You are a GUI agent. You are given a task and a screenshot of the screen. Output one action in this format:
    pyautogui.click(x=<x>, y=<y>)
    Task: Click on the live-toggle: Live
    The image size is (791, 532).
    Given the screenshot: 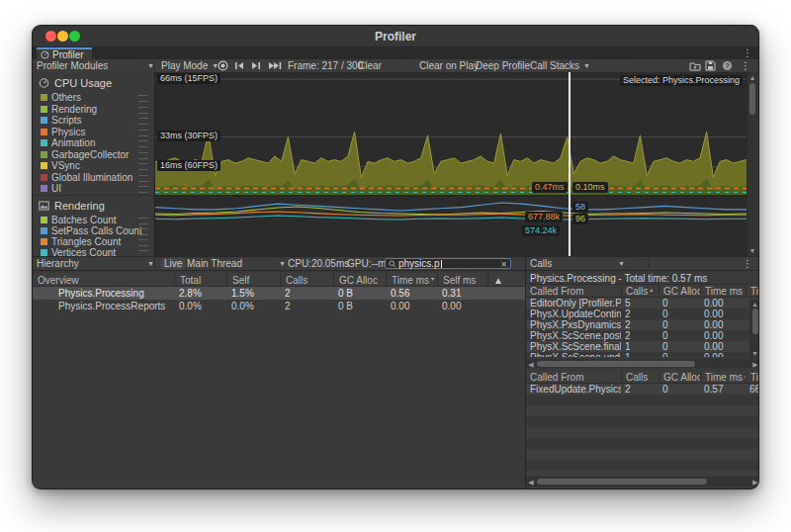 What is the action you would take?
    pyautogui.click(x=173, y=263)
    